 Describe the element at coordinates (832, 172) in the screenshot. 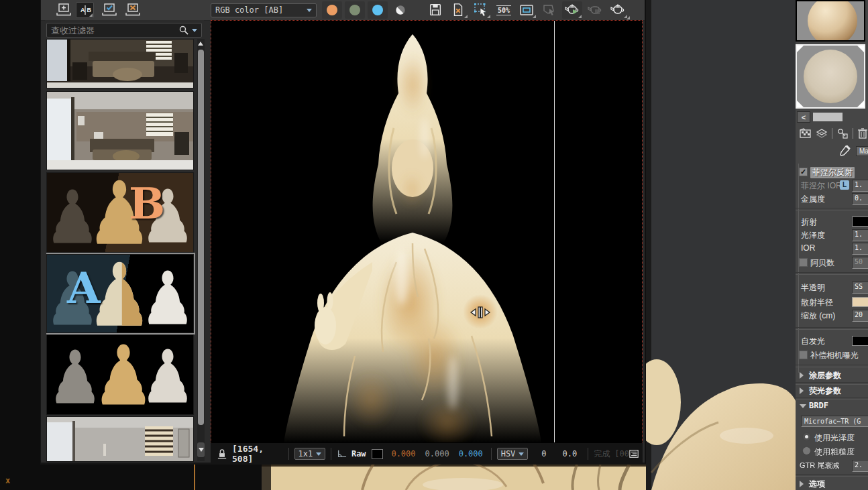

I see `fresnel-row: ✓ 菲涅尔反射` at that location.